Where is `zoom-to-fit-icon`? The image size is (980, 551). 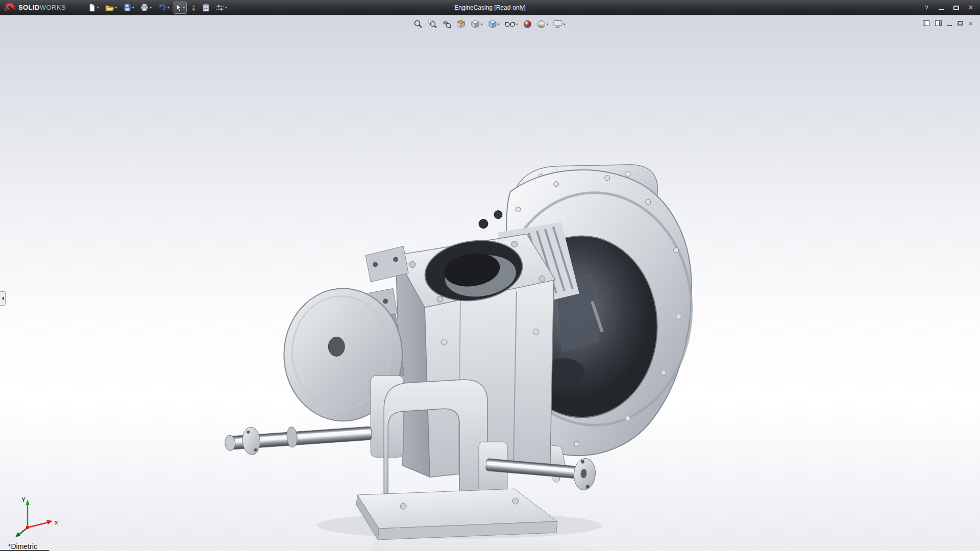
zoom-to-fit-icon is located at coordinates (418, 24).